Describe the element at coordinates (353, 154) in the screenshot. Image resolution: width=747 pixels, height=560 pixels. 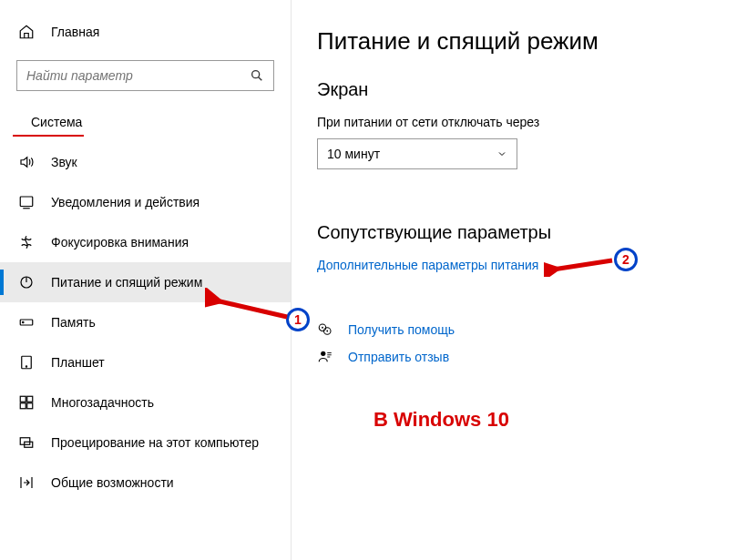
I see `dropdown-value: 10 минут` at that location.